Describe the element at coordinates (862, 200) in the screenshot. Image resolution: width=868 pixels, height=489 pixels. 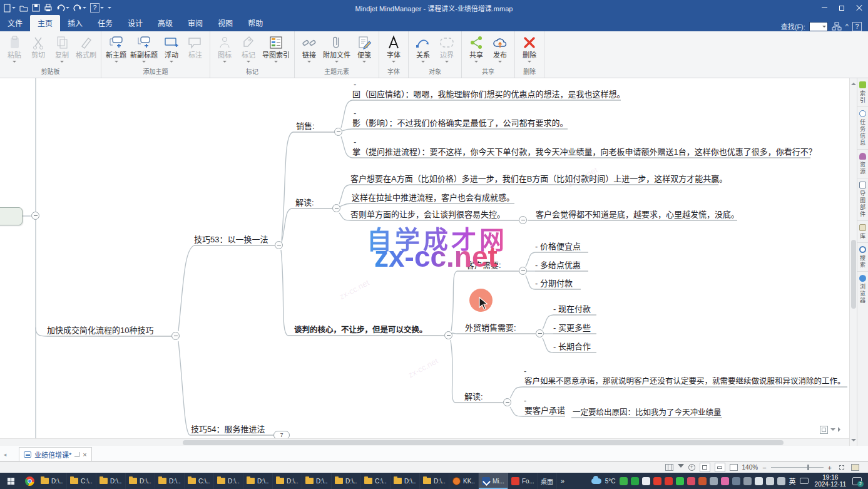
I see `pane-tab-map-parts: 导图部件` at that location.